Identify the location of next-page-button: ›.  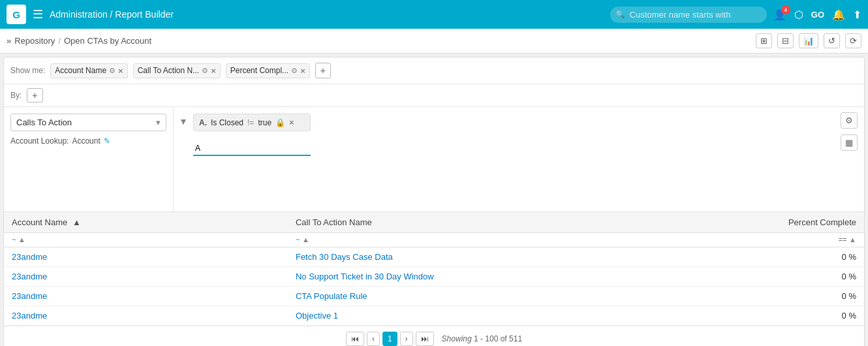
(407, 339).